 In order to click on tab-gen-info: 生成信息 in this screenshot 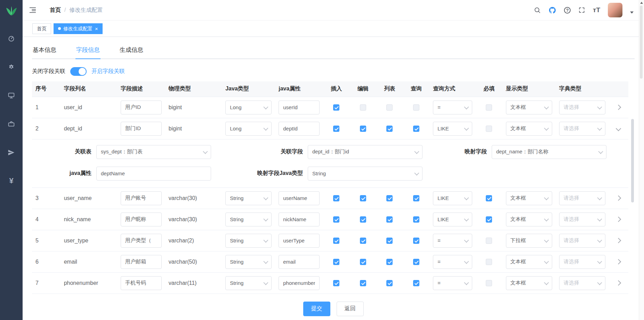, I will do `click(131, 51)`.